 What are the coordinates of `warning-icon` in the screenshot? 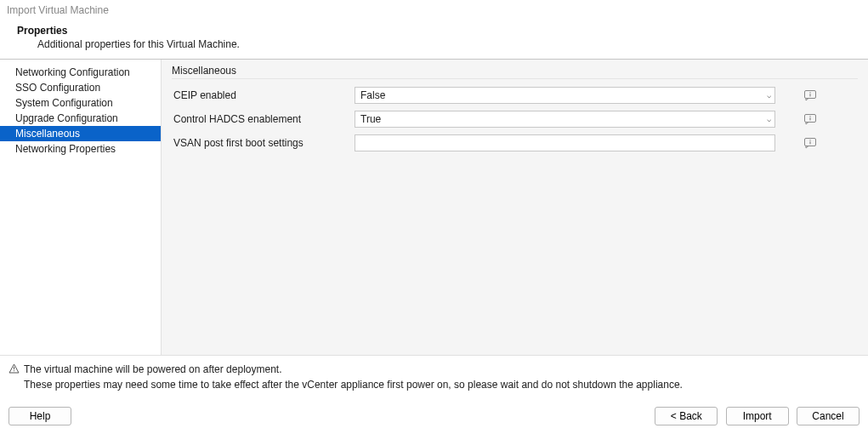 It's located at (14, 368).